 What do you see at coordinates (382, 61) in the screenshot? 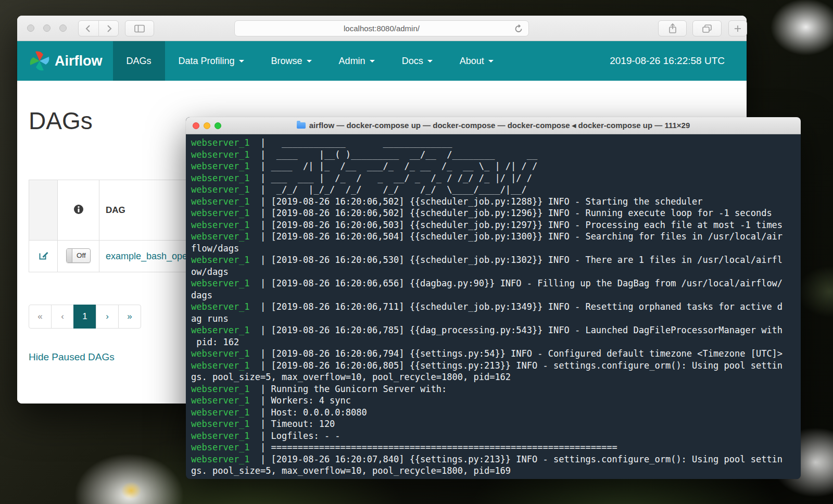
I see `airflow-navbar: Airflow DAGsData ProfilingBrowseAdminDoc…` at bounding box center [382, 61].